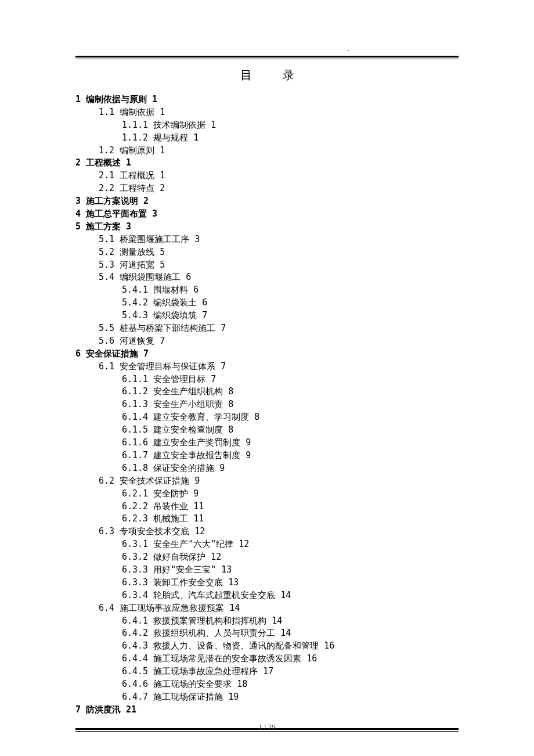  Describe the element at coordinates (107, 201) in the screenshot. I see `toc-entry-label: 3 施工方案说明` at that location.